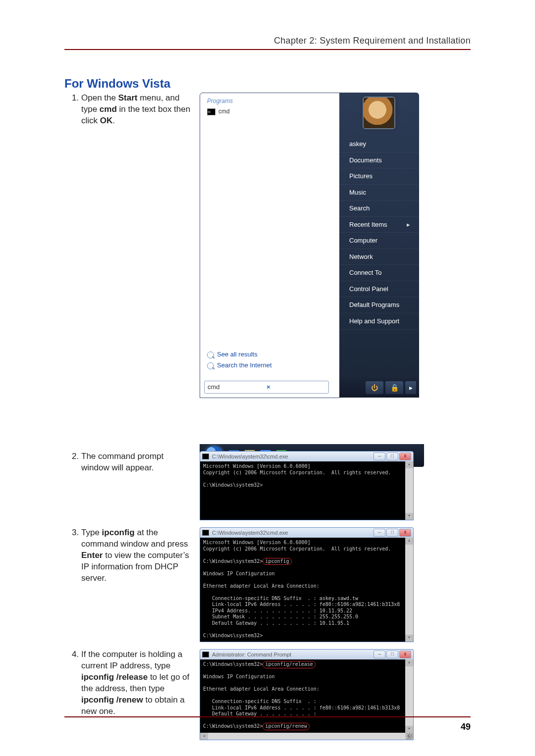  What do you see at coordinates (379, 241) in the screenshot?
I see `menu-computer: Computer` at bounding box center [379, 241].